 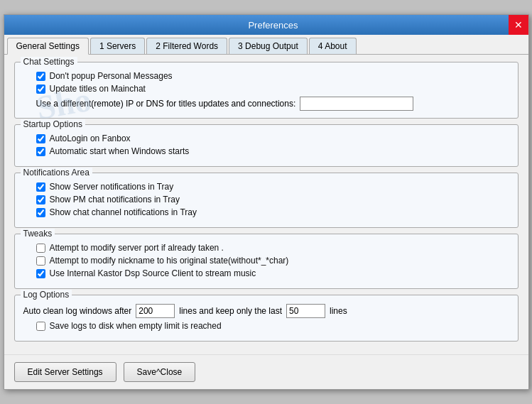 What do you see at coordinates (273, 200) in the screenshot?
I see `pm-notif-row: Show PM chat notifications in Tray` at bounding box center [273, 200].